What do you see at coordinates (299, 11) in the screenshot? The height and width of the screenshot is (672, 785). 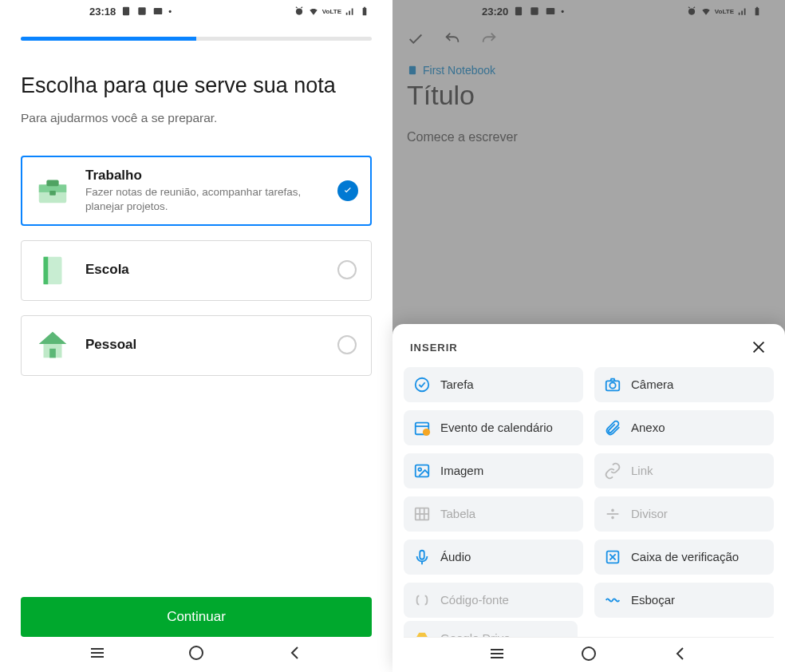 I see `alarm-icon` at bounding box center [299, 11].